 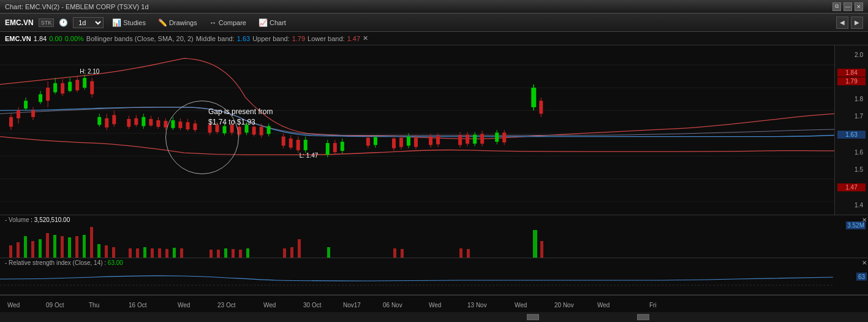 What do you see at coordinates (417, 240) in the screenshot?
I see `volume-svg` at bounding box center [417, 240].